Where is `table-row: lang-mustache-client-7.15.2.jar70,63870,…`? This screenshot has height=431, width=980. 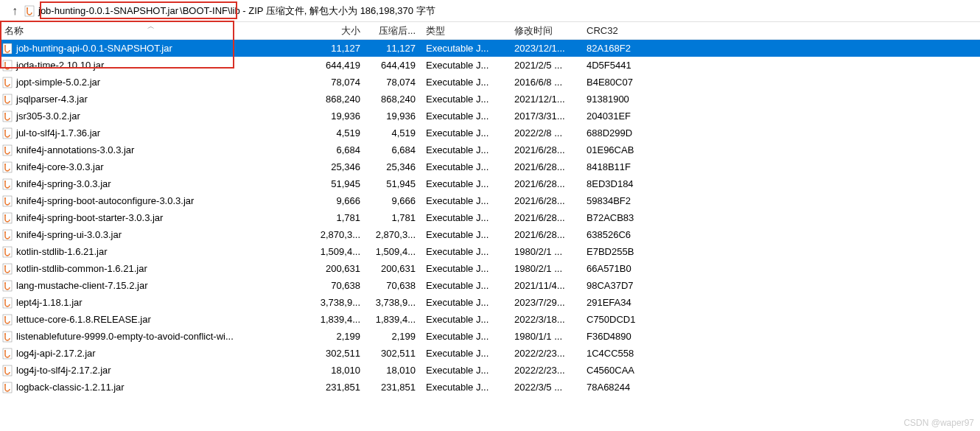 table-row: lang-mustache-client-7.15.2.jar70,63870,… is located at coordinates (490, 286).